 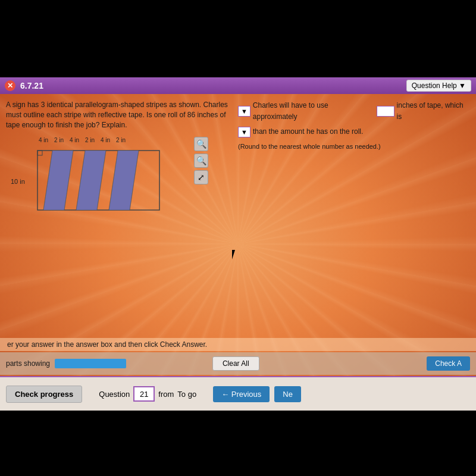 What do you see at coordinates (288, 394) in the screenshot?
I see `next-button: Ne` at bounding box center [288, 394].